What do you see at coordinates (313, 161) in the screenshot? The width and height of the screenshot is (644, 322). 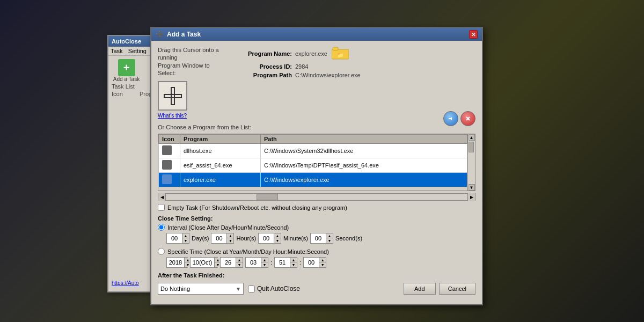 I see `program-table: Icon Program Path dllhost.exe C:\Windows…` at bounding box center [313, 161].